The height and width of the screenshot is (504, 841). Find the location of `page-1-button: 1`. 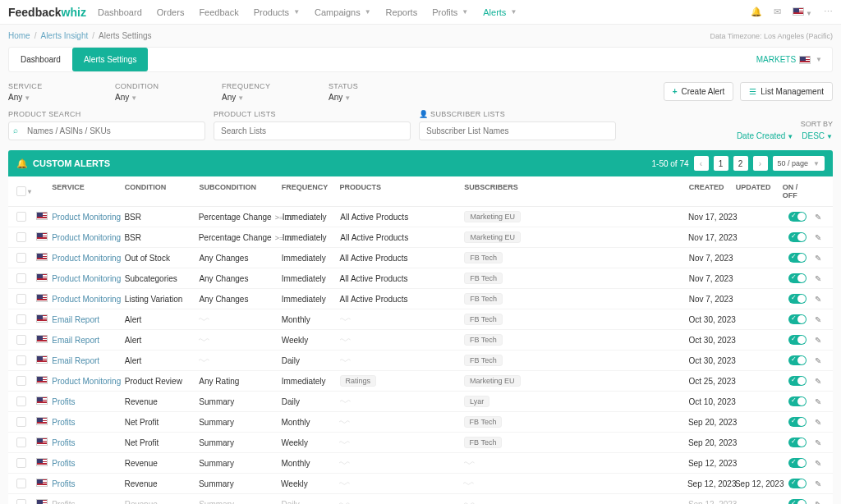

page-1-button: 1 is located at coordinates (721, 163).